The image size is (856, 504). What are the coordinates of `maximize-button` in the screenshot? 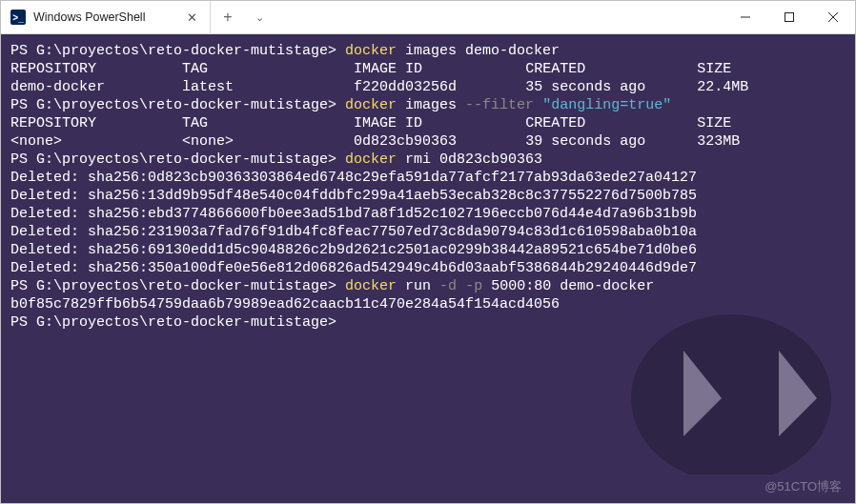 It's located at (789, 17).